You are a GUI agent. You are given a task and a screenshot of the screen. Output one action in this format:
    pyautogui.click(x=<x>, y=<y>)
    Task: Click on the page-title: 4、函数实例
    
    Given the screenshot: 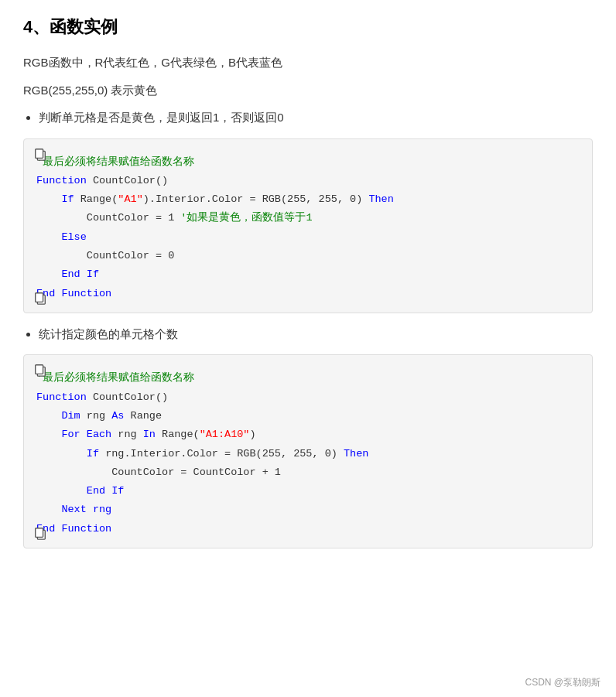 What is the action you would take?
    pyautogui.click(x=308, y=27)
    